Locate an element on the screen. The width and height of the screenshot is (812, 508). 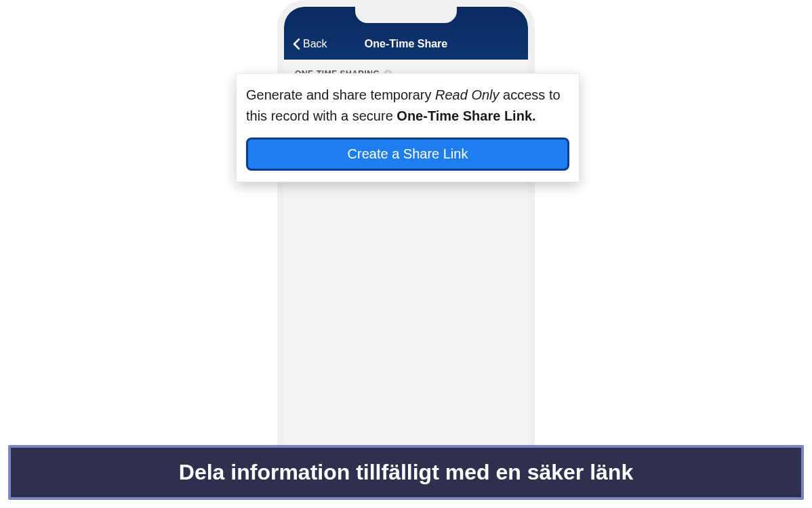
phone-notch is located at coordinates (406, 15).